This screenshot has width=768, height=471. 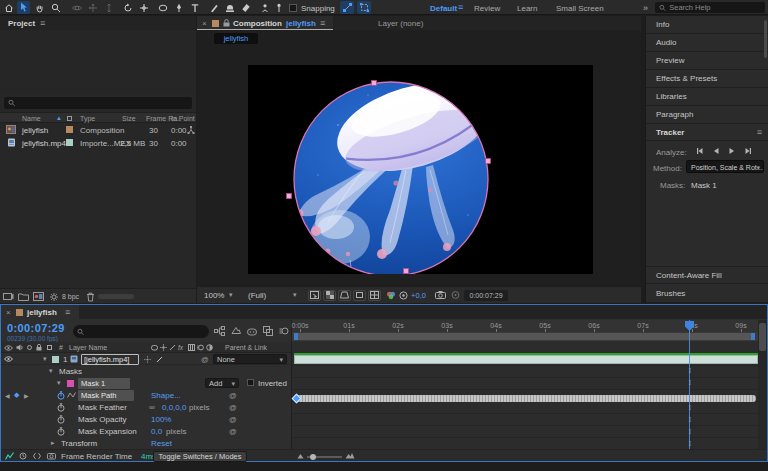 I want to click on frame-blending-icon, so click(x=268, y=331).